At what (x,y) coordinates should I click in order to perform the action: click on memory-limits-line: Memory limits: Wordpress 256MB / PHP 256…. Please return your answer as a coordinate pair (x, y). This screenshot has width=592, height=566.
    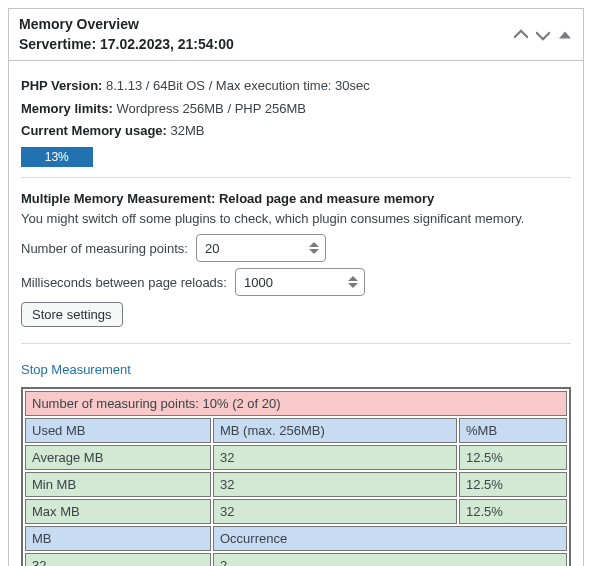
    Looking at the image, I should click on (296, 109).